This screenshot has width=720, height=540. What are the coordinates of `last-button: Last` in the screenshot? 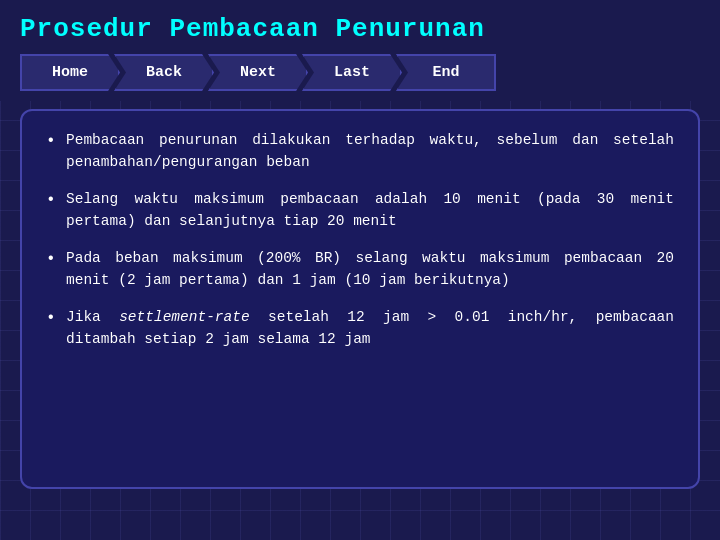 It's located at (352, 72).